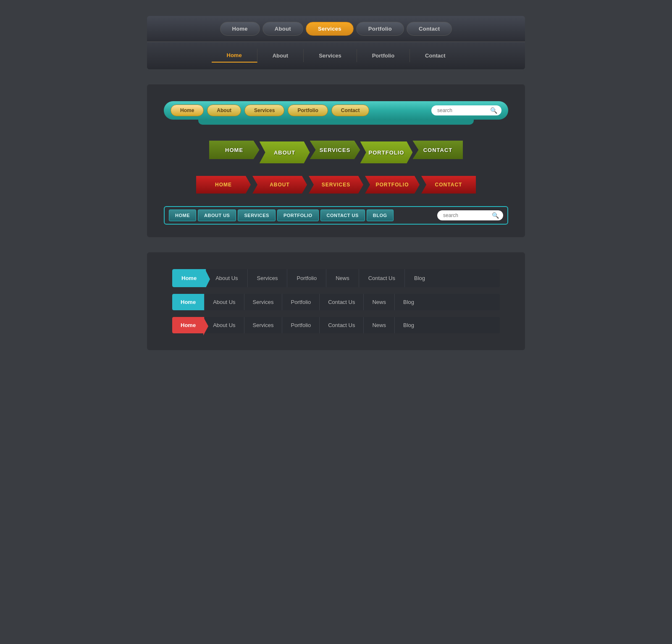  I want to click on nav3-flat1-portfolio: Portfolio, so click(307, 278).